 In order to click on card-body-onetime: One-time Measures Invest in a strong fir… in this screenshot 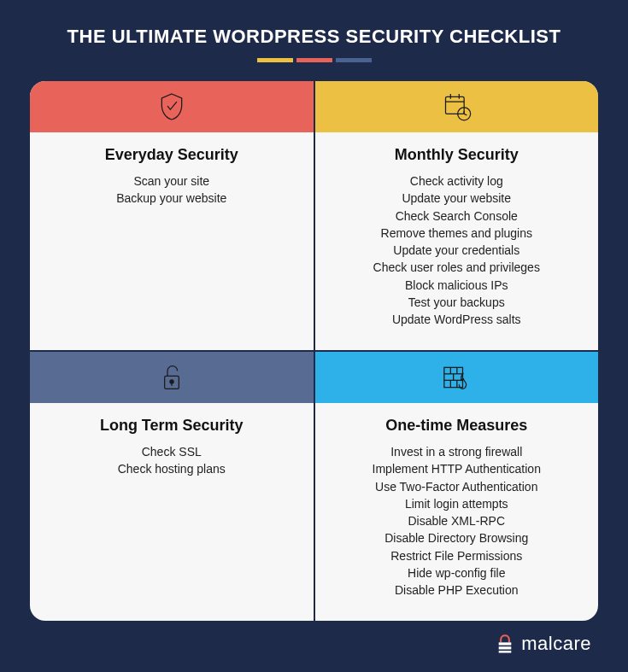, I will do `click(457, 508)`.